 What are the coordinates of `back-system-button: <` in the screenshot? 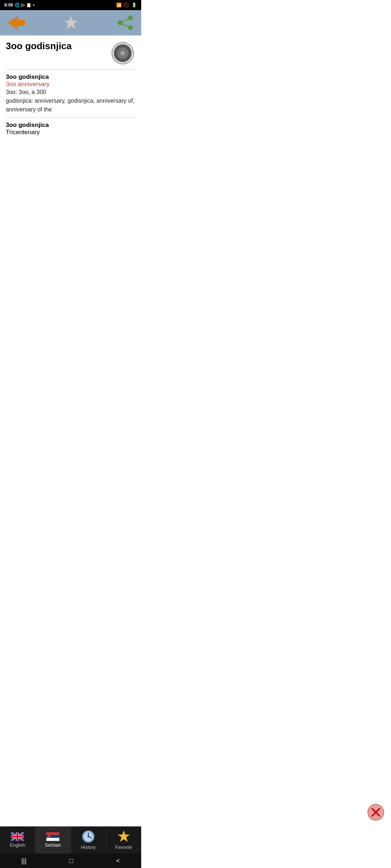 It's located at (118, 861).